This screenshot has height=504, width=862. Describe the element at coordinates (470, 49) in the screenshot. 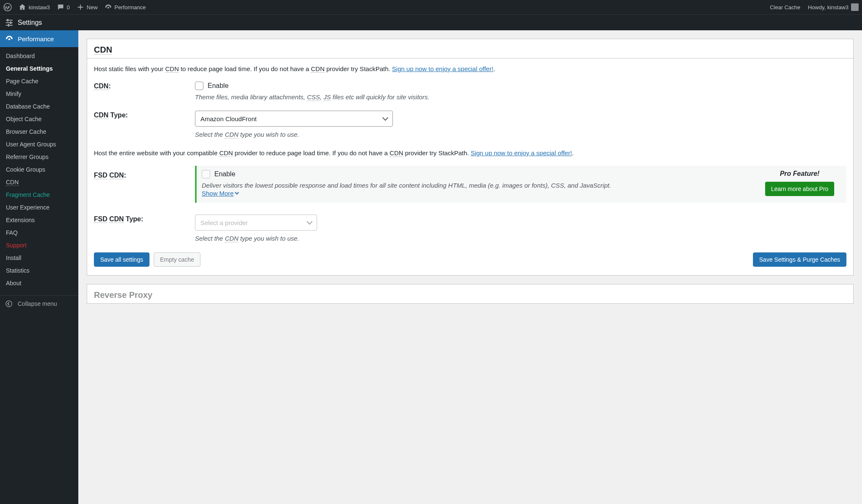

I see `cdn-heading: CDN` at that location.